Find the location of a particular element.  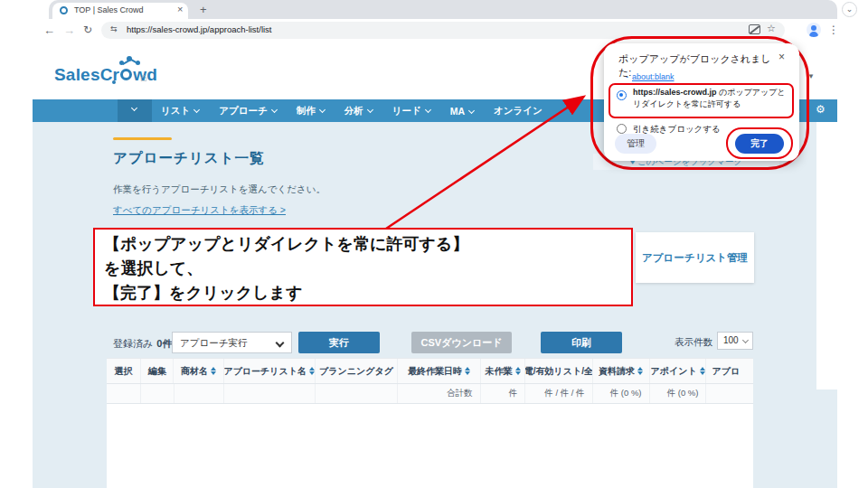

logo-node-icon is located at coordinates (114, 82).